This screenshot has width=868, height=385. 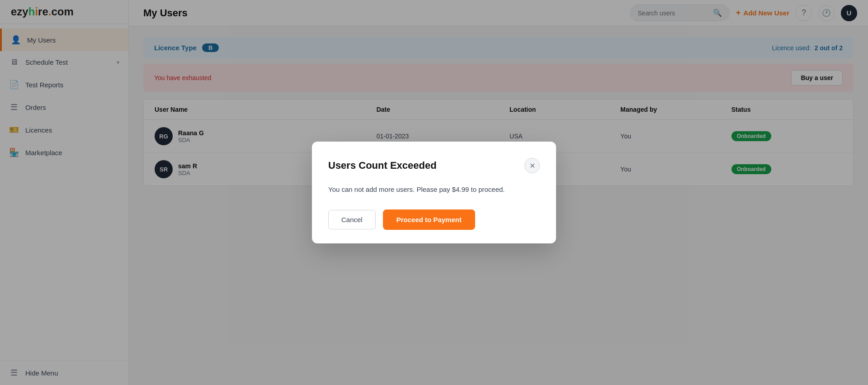 I want to click on cancel-button: Cancel, so click(x=352, y=220).